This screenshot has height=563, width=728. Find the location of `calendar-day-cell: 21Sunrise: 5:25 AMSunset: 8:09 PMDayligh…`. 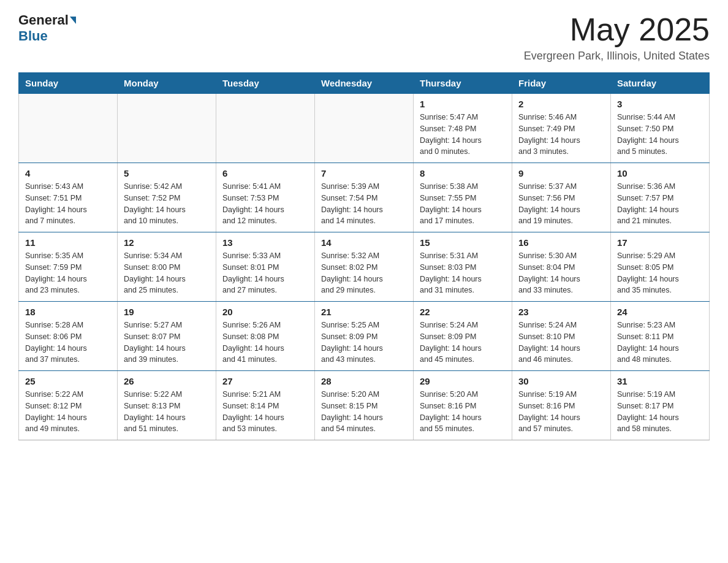

calendar-day-cell: 21Sunrise: 5:25 AMSunset: 8:09 PMDayligh… is located at coordinates (364, 336).